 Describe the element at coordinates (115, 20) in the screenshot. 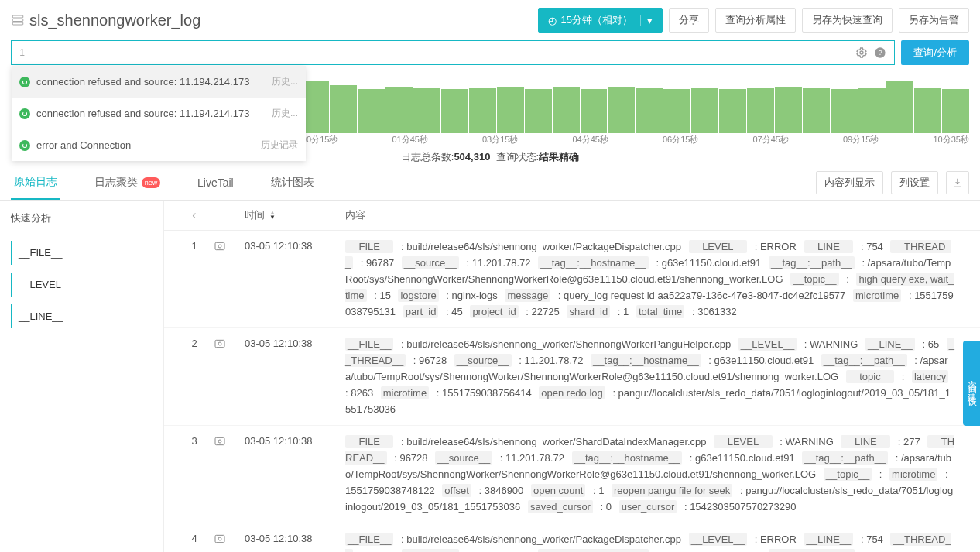

I see `title-text: sls_shennongworker_log` at that location.